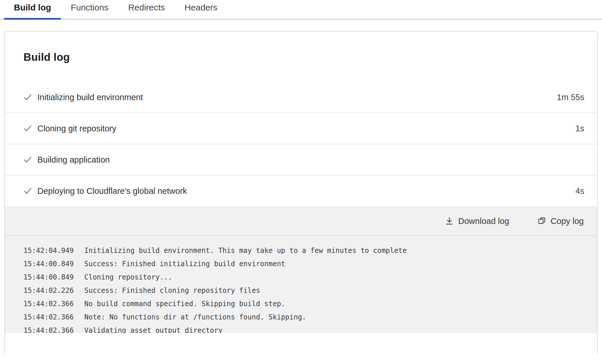  What do you see at coordinates (147, 9) in the screenshot?
I see `tab-redirects: Redirects` at bounding box center [147, 9].